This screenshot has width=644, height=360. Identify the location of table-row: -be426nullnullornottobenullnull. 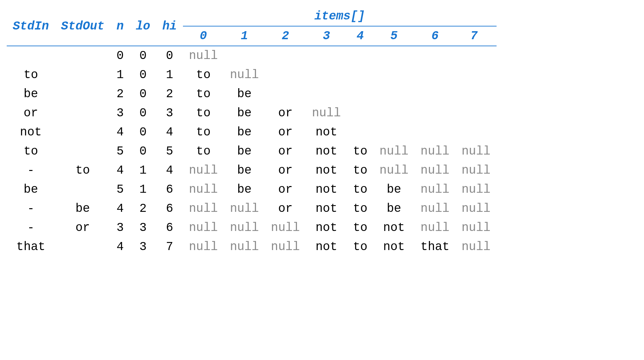
(252, 208).